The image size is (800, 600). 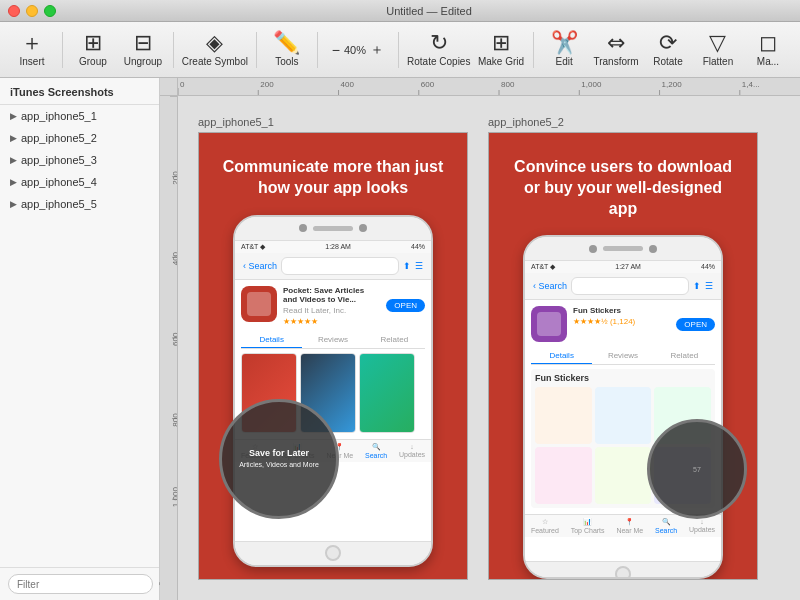 What do you see at coordinates (718, 50) in the screenshot?
I see `flatten-button: ▽ Flatten` at bounding box center [718, 50].